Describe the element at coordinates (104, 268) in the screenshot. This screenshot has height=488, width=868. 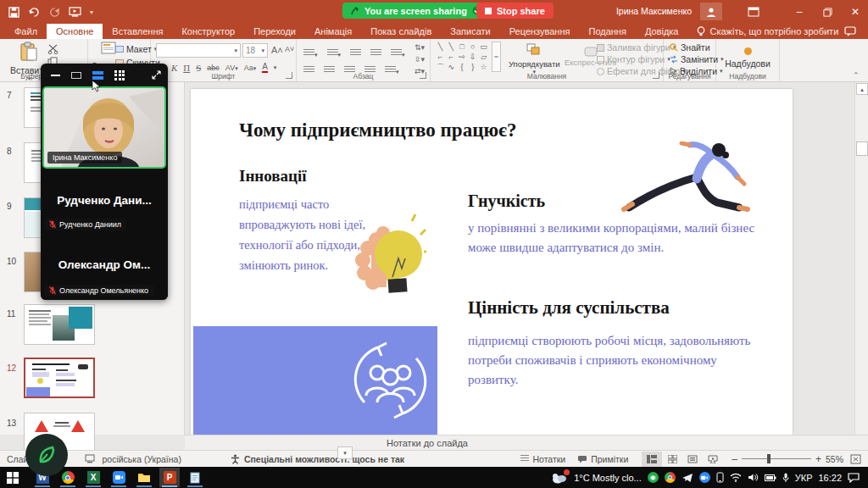
I see `zoom-participant-tile: Олександр Ом... Олександр Омельяненко` at that location.